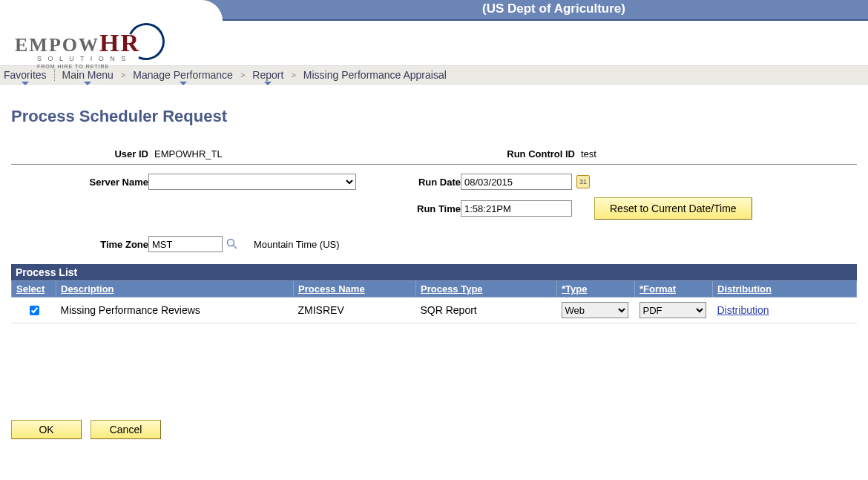  I want to click on logo-subtitle-2: FROM HIRE TO RETIRE, so click(73, 67).